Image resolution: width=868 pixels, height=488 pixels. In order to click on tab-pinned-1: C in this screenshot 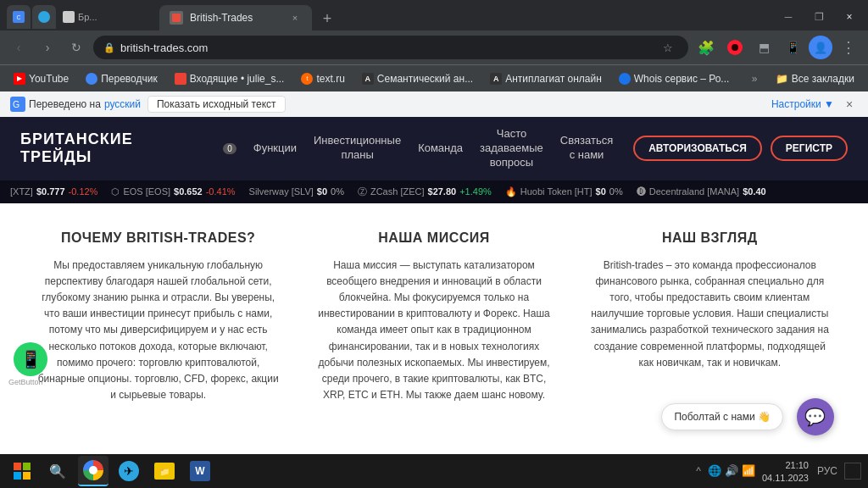, I will do `click(19, 17)`.